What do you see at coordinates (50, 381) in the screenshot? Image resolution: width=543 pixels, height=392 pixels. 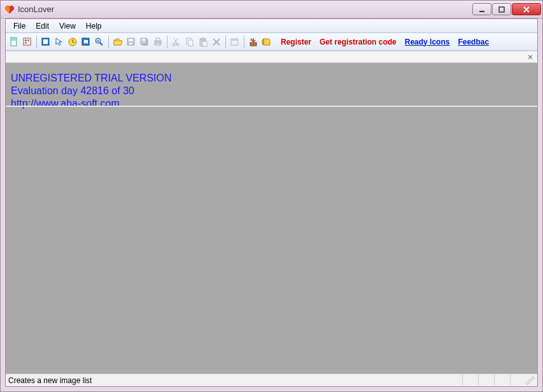 I see `status-text: Creates a new image list` at bounding box center [50, 381].